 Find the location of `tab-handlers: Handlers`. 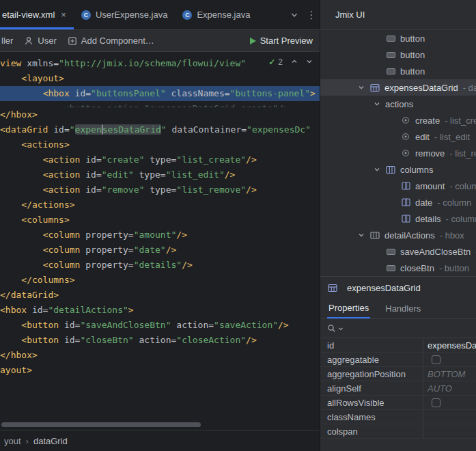

tab-handlers: Handlers is located at coordinates (403, 309).